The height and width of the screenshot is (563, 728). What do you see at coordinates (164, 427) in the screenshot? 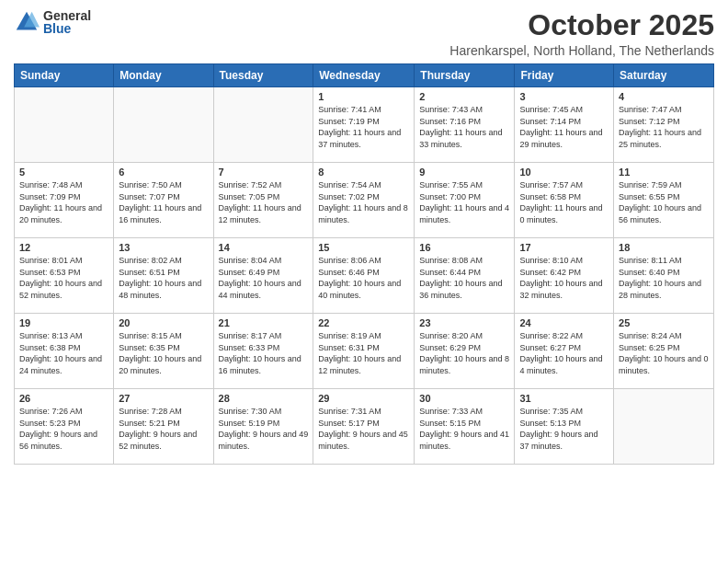
I see `calendar-cell: 27Sunrise: 7:28 AM Sunset: 5:21 PM Dayli…` at bounding box center [164, 427].